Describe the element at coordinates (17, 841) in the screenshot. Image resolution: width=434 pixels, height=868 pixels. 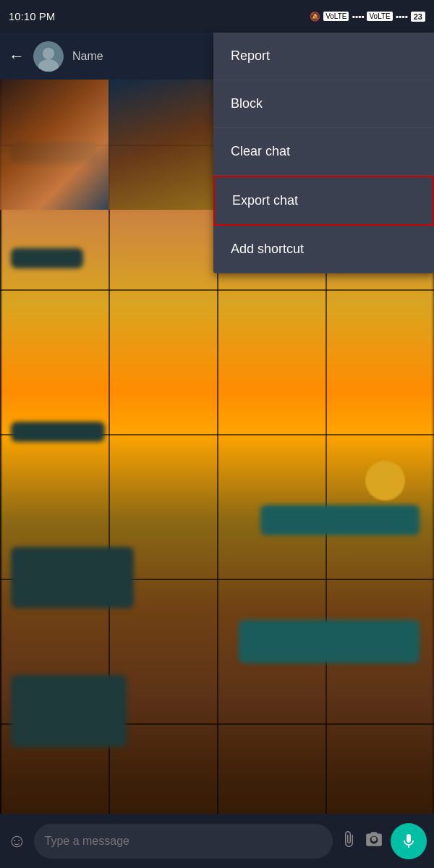
I see `emoji-button: ☺` at that location.